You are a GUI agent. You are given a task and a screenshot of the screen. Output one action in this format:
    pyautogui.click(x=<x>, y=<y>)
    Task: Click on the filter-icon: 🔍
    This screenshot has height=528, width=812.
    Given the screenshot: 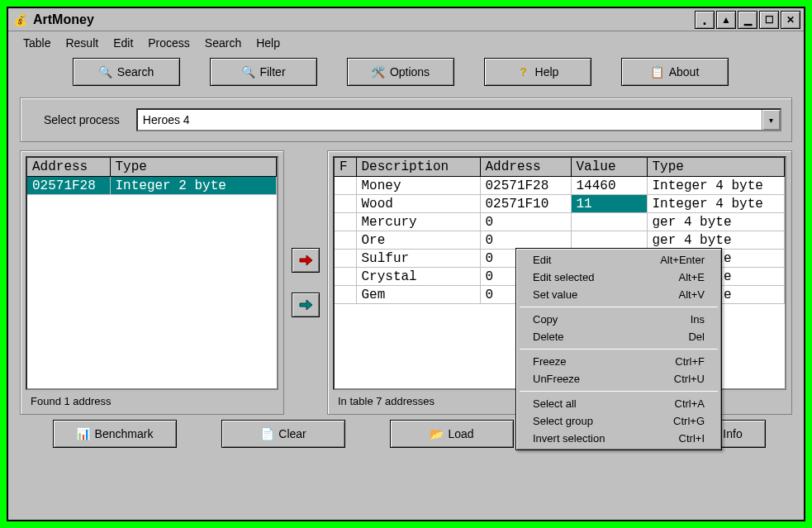 What is the action you would take?
    pyautogui.click(x=248, y=72)
    